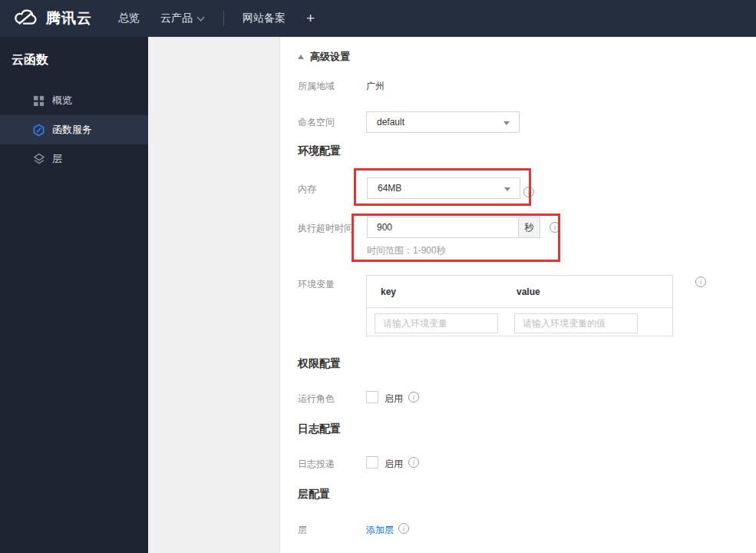  Describe the element at coordinates (407, 250) in the screenshot. I see `timeout-range-hint: 时间范围：1-900秒` at that location.